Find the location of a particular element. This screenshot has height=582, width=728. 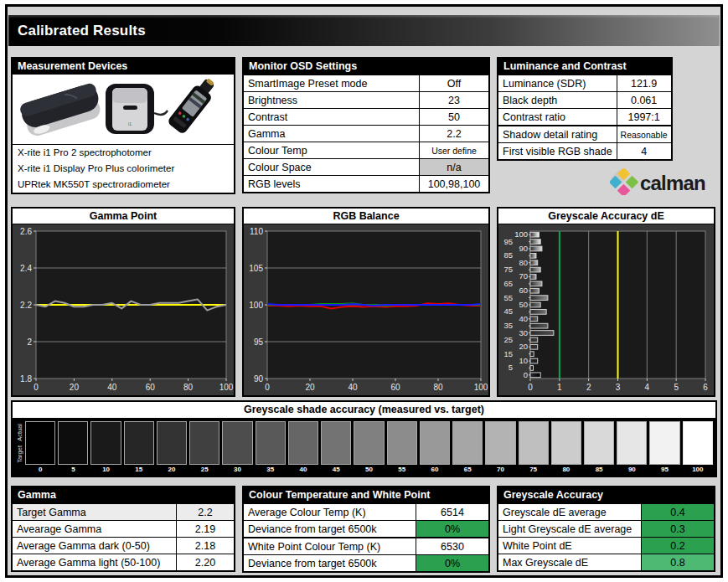

patch-value-label: 90 is located at coordinates (632, 469).